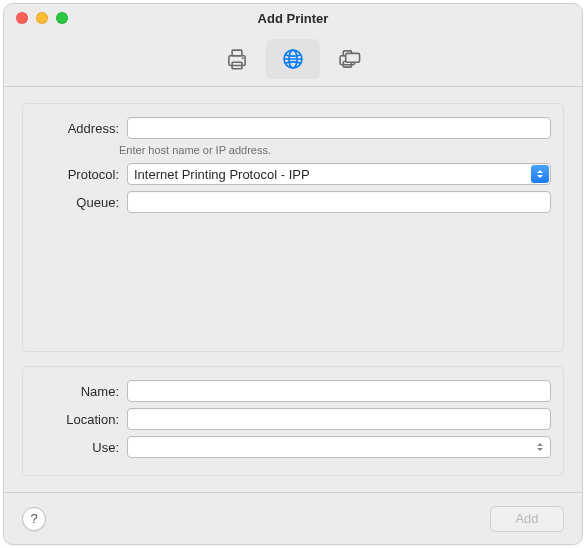  I want to click on tab-default-printer, so click(237, 59).